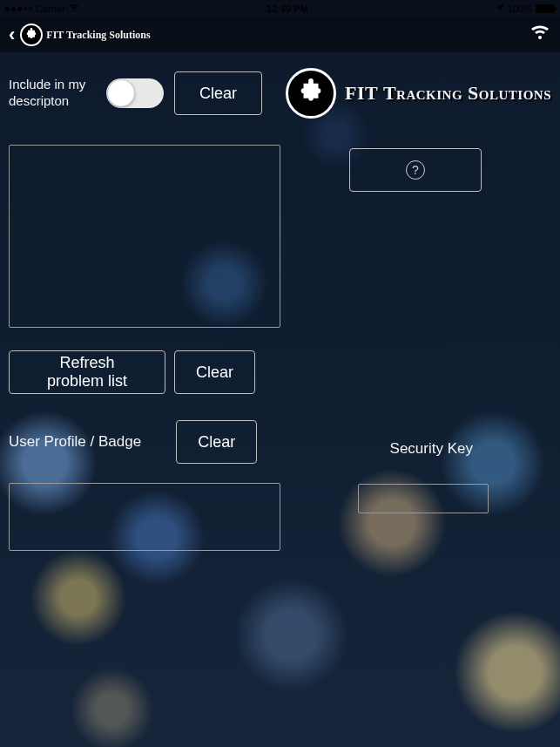 The width and height of the screenshot is (560, 747). I want to click on include-description-label: Include in my descripton, so click(52, 93).